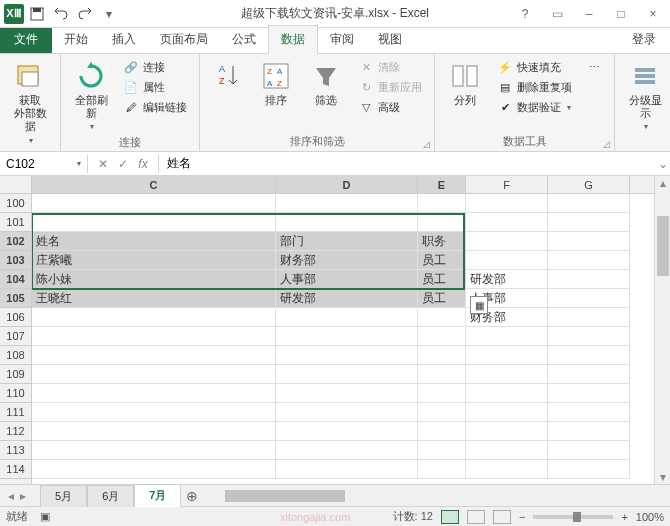  Describe the element at coordinates (589, 14) in the screenshot. I see `minimize-button: –` at that location.